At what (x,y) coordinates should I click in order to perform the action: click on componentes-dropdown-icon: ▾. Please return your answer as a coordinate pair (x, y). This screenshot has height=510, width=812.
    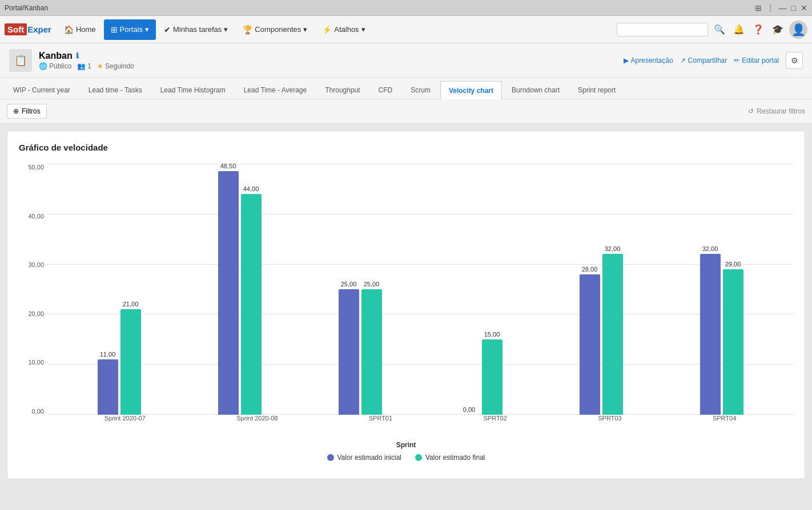
    Looking at the image, I should click on (305, 30).